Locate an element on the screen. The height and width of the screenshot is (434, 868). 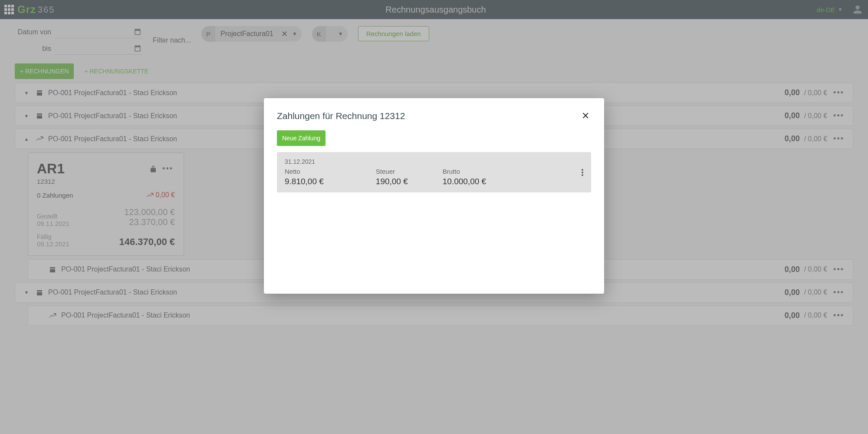
steuer-value: 190,00 € is located at coordinates (392, 182).